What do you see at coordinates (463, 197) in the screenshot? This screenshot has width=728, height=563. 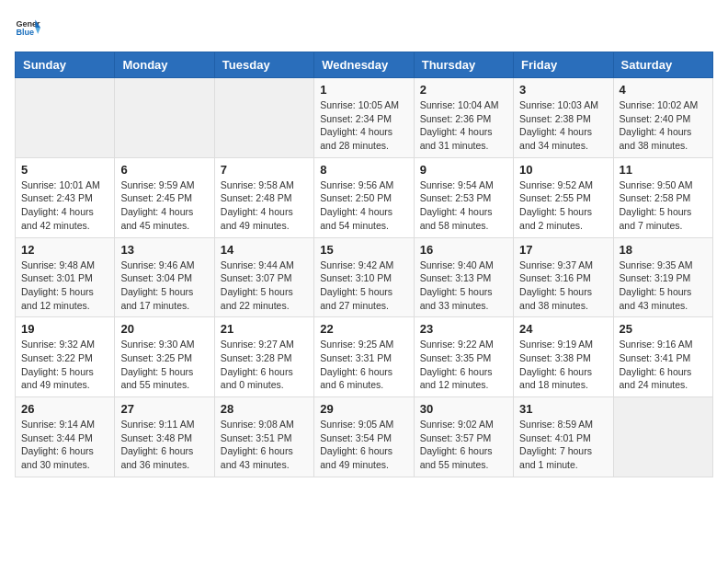 I see `calendar-cell: 9Sunrise: 9:54 AM Sunset: 2:53 PM Daylig…` at bounding box center [463, 197].